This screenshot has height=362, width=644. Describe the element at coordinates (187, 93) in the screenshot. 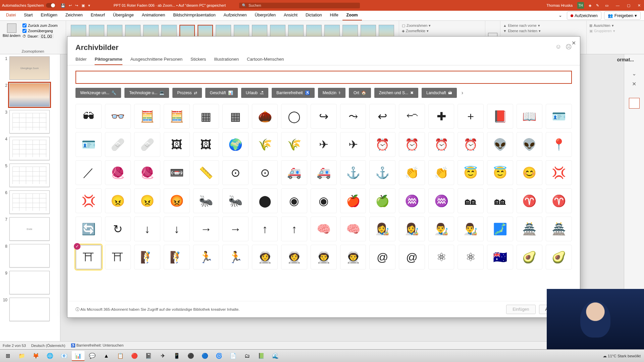

I see `category-button: Prozess ⇄` at that location.